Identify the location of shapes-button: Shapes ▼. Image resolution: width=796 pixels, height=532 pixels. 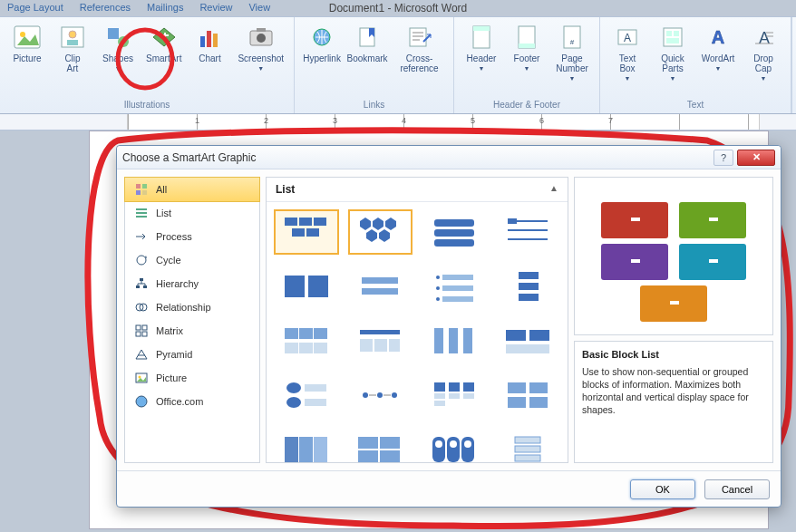
(118, 48).